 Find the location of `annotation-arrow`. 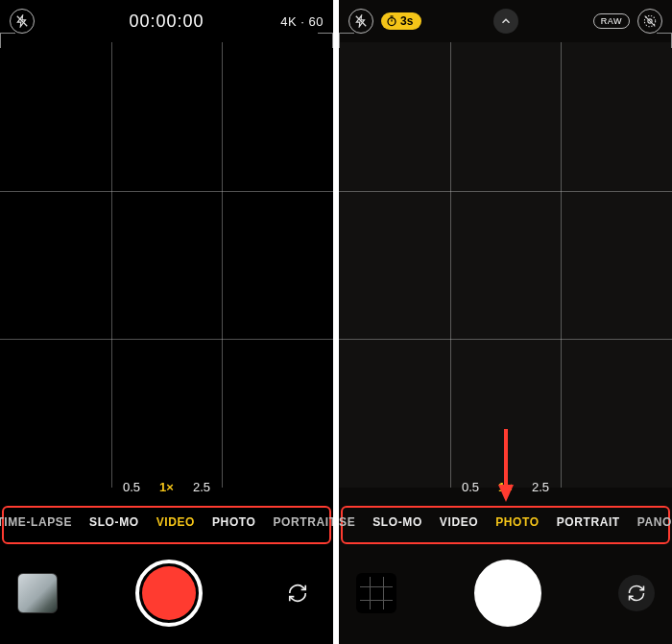

annotation-arrow is located at coordinates (506, 465).